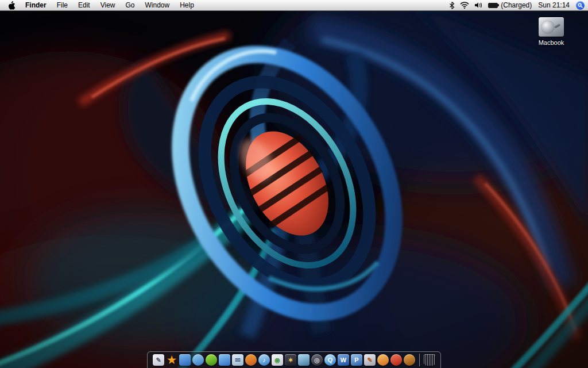 The image size is (588, 368). Describe the element at coordinates (157, 5) in the screenshot. I see `menu-window: Window` at that location.